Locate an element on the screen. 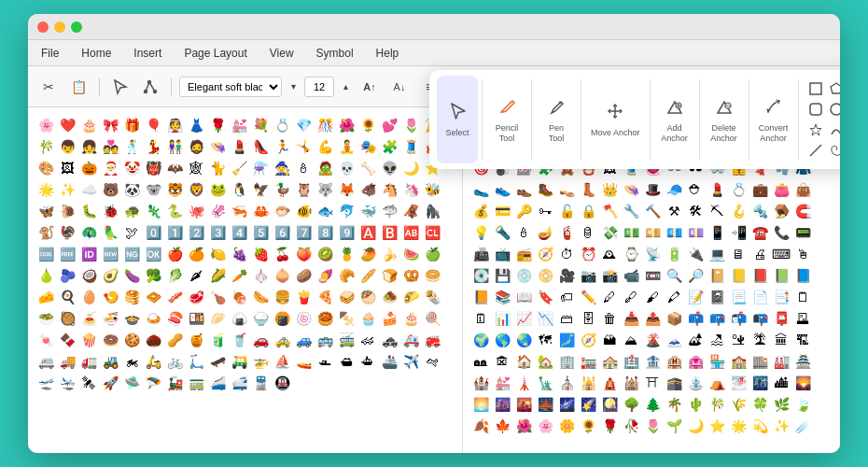  emoji-item: 📗 is located at coordinates (781, 276).